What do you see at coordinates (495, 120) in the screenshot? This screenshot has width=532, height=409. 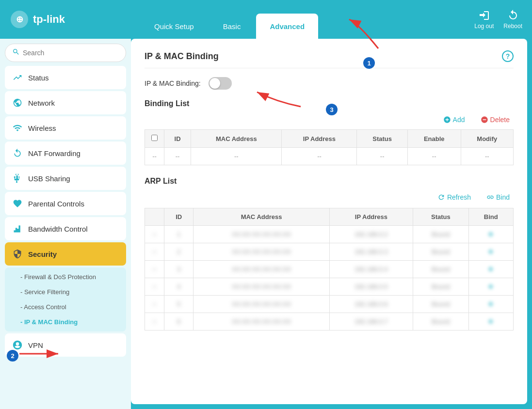 I see `delete-button: Delete` at bounding box center [495, 120].